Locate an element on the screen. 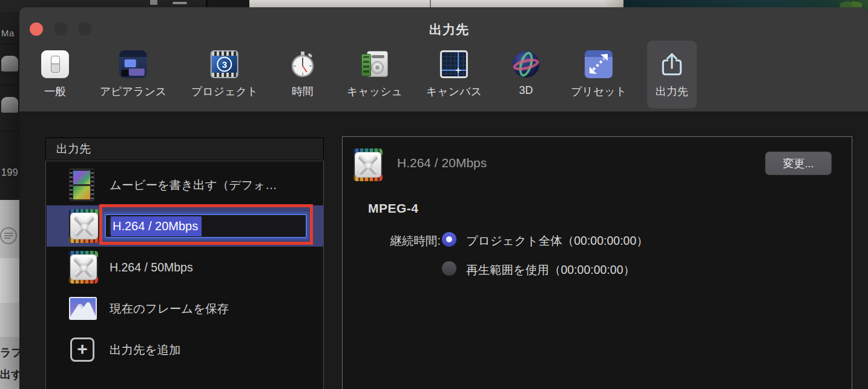  tab-label: 出力先 is located at coordinates (672, 91).